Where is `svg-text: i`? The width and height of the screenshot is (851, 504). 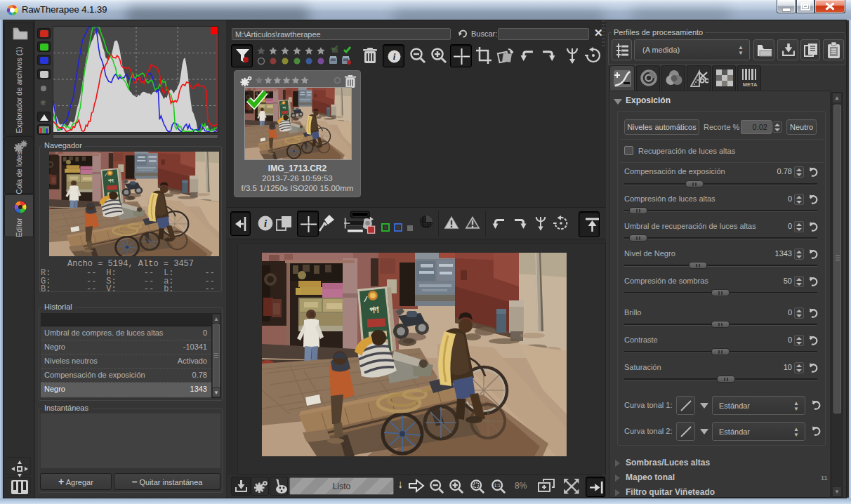
svg-text: i is located at coordinates (395, 56).